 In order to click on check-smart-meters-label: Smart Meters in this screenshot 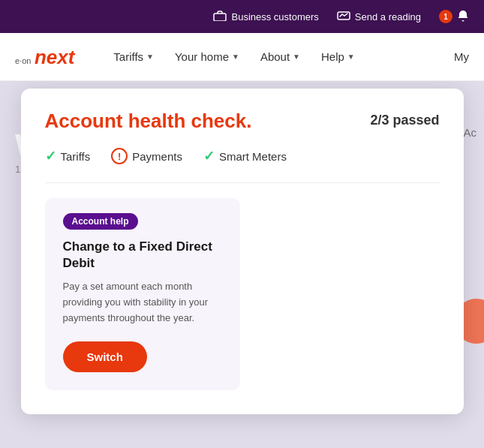, I will do `click(253, 156)`.